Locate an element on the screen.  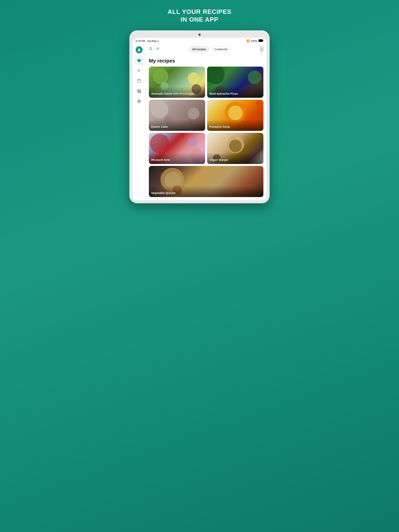
recipe-card-label-pumpkin: Pumpkin Soup is located at coordinates (235, 125).